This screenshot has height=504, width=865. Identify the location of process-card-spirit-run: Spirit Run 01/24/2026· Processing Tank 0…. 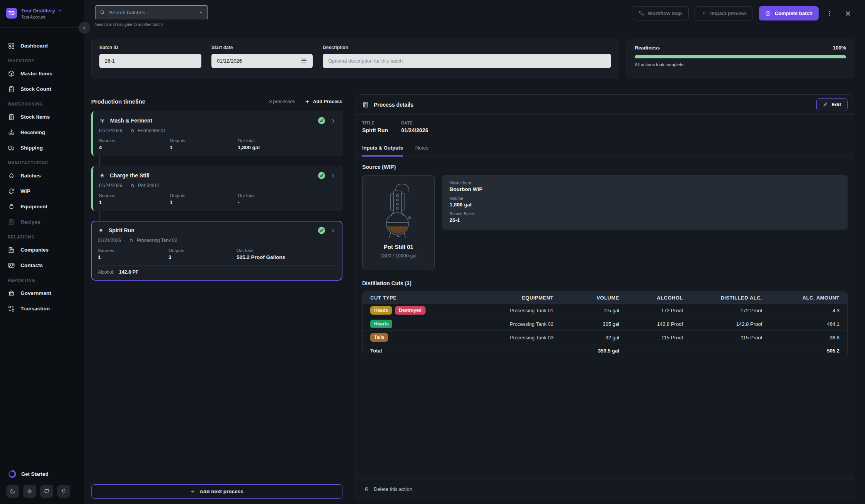
(217, 250).